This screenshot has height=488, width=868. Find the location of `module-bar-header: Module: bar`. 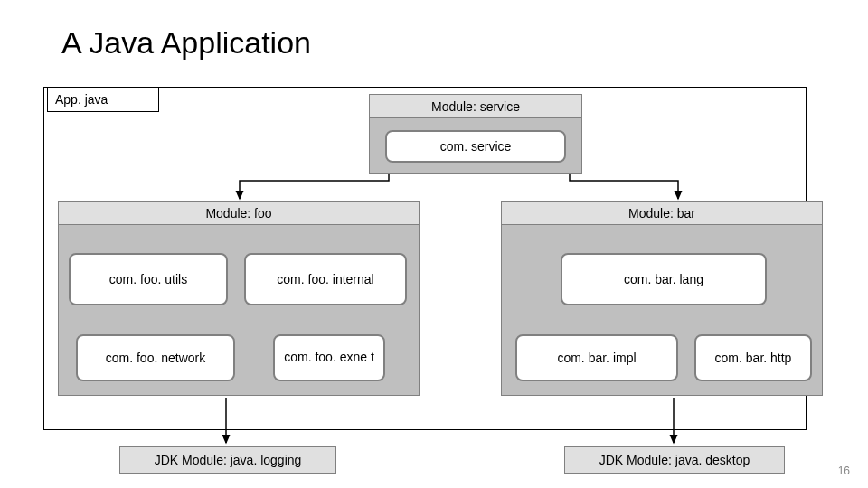

module-bar-header: Module: bar is located at coordinates (662, 212).